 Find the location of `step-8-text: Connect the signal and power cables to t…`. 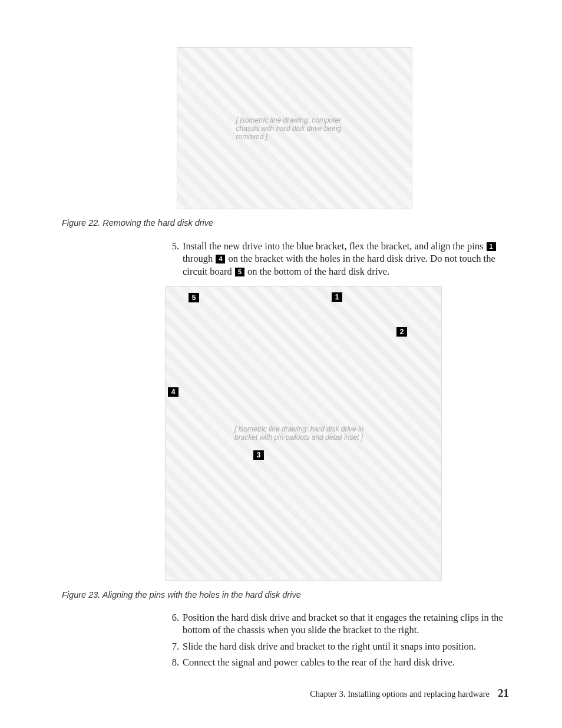

step-8-text: Connect the signal and power cables to t… is located at coordinates (345, 663).